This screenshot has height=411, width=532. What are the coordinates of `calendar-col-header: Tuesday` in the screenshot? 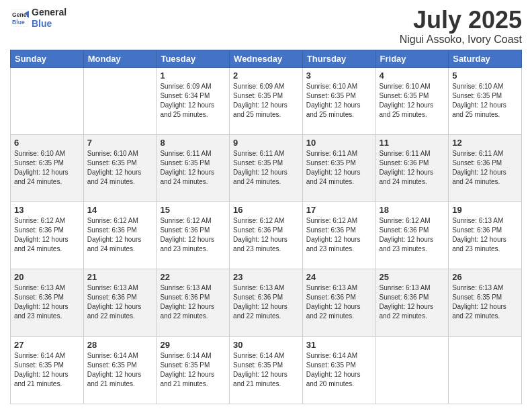 It's located at (193, 58).